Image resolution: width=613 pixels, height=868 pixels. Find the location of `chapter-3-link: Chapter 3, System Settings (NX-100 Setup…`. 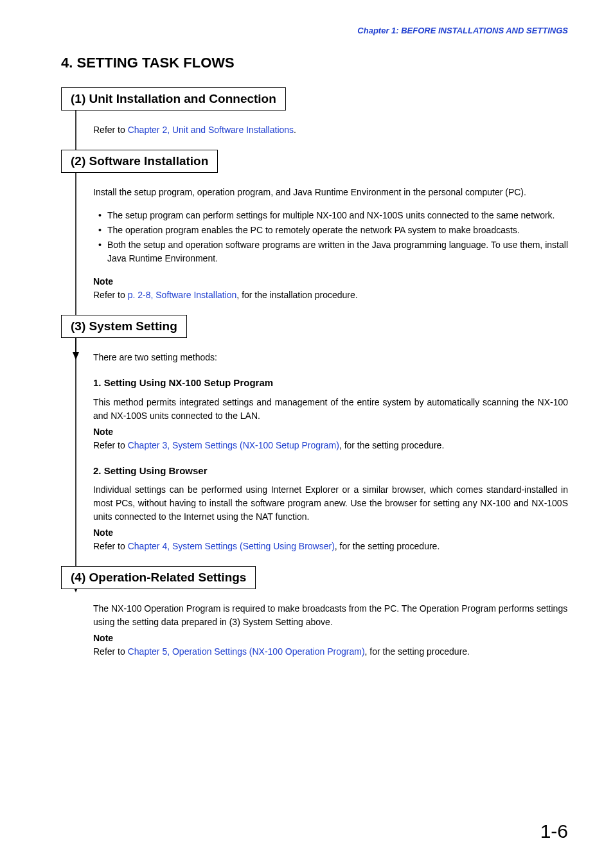

chapter-3-link: Chapter 3, System Settings (NX-100 Setup… is located at coordinates (234, 445).